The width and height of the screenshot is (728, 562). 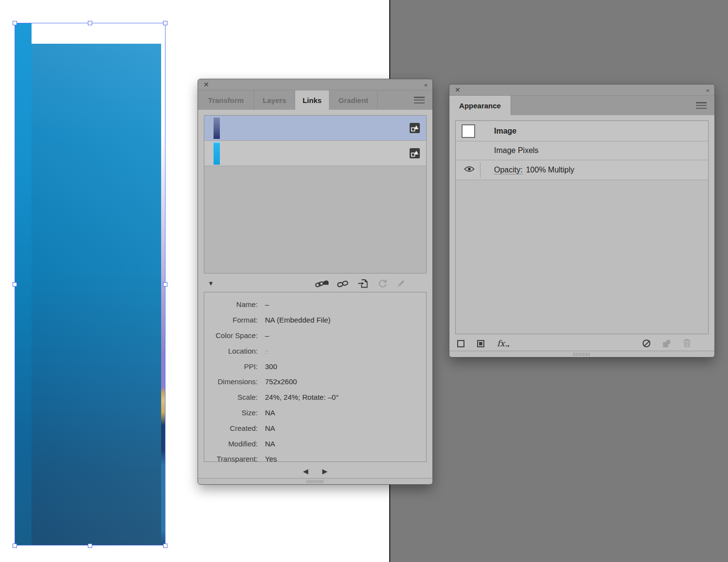 What do you see at coordinates (516, 151) in the screenshot?
I see `appearance-item-label: Image Pixels` at bounding box center [516, 151].